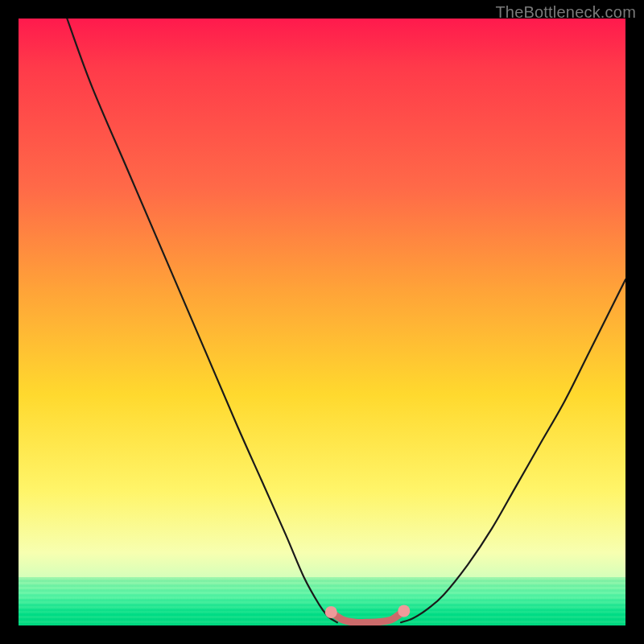 This screenshot has width=644, height=644. I want to click on watermark-text: TheBottleneck.com, so click(565, 13).